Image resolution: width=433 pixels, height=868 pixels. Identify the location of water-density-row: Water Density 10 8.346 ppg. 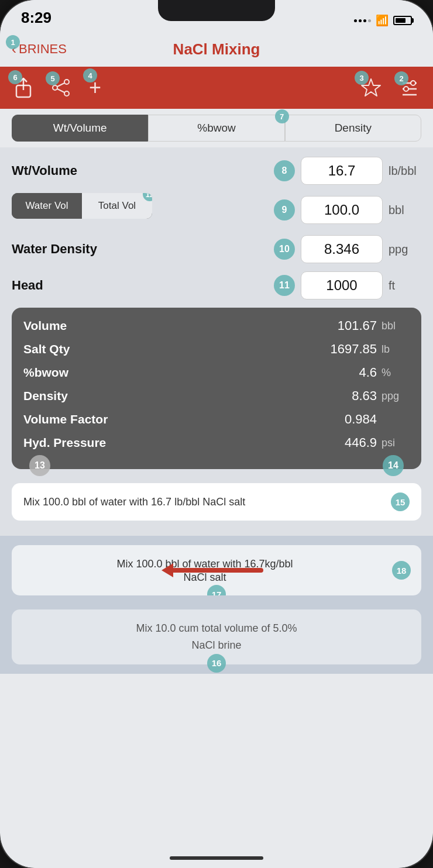
(216, 249).